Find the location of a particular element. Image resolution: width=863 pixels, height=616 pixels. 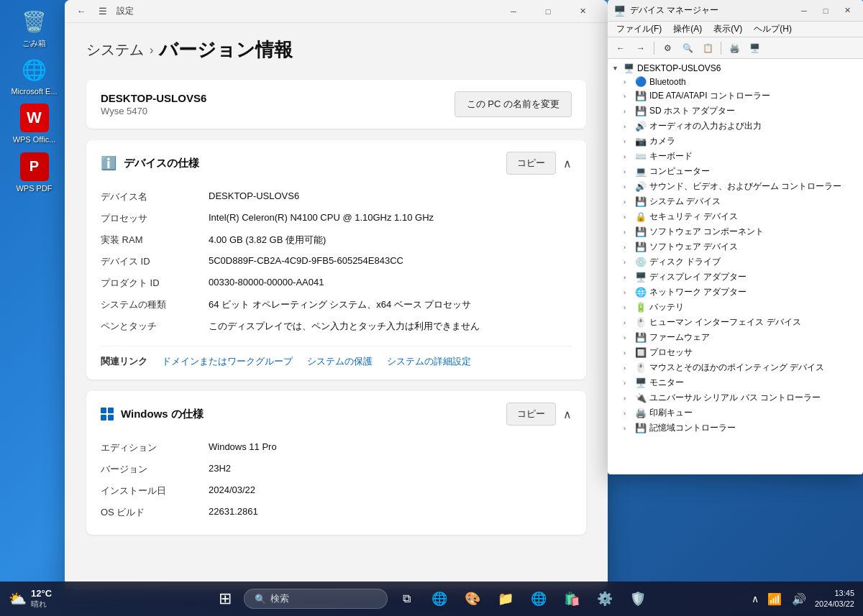

devmgr-item-keyboard: › ⌨️ キーボード is located at coordinates (735, 157).